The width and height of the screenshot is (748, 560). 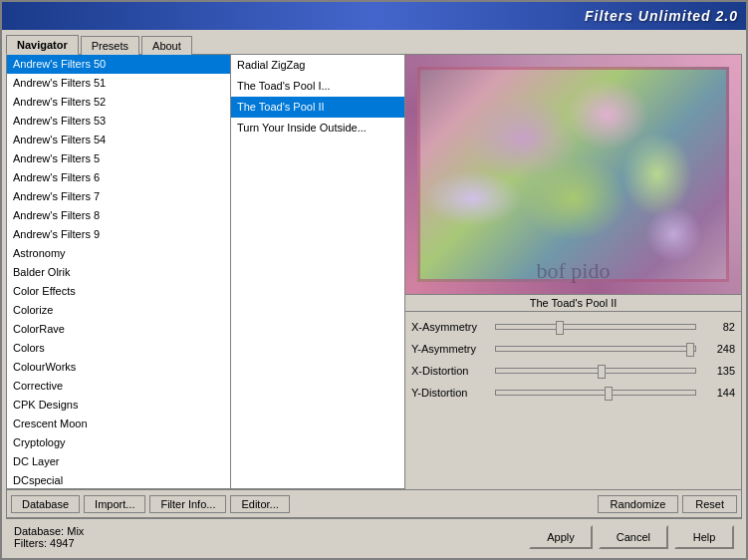 What do you see at coordinates (119, 140) in the screenshot?
I see `left-list-item: Andrew's Filters 54` at bounding box center [119, 140].